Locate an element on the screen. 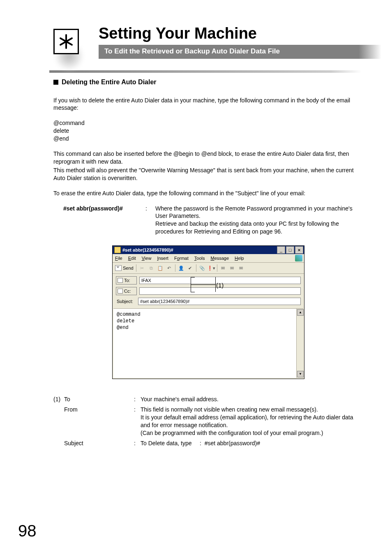 Image resolution: width=392 pixels, height=555 pixels. message-body: @command delete @end ▲ ▼ is located at coordinates (208, 343).